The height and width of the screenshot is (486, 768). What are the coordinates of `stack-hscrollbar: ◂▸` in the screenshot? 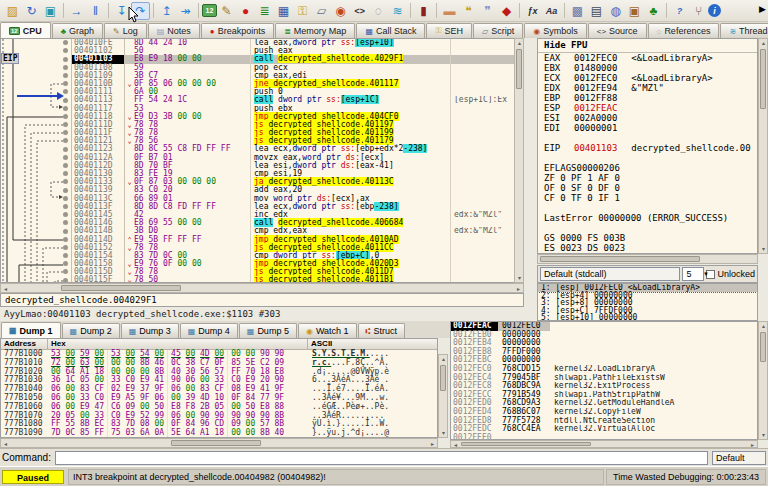 It's located at (604, 444).